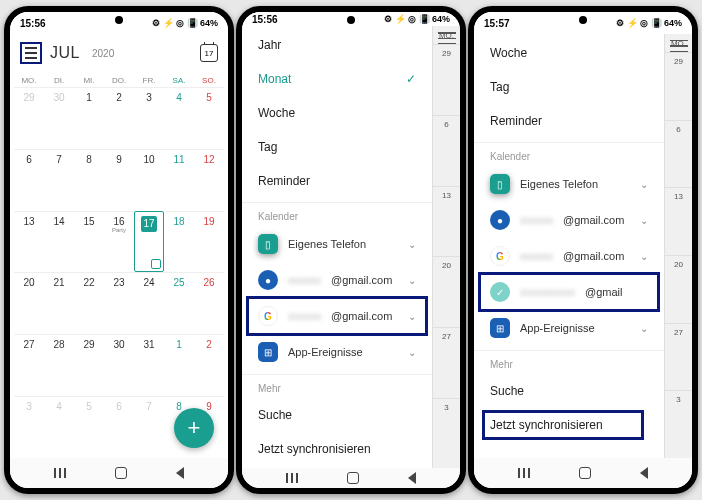  What do you see at coordinates (500, 292) in the screenshot?
I see `checkbox-icon: ✓` at bounding box center [500, 292].